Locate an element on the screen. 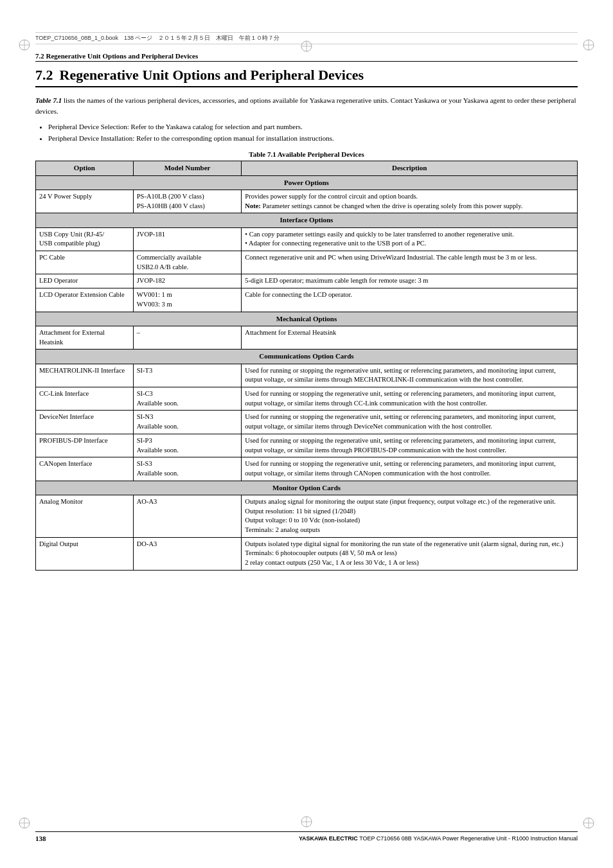  table-row: CC-Link Interface SI-C3Available soon. U… is located at coordinates (307, 399).